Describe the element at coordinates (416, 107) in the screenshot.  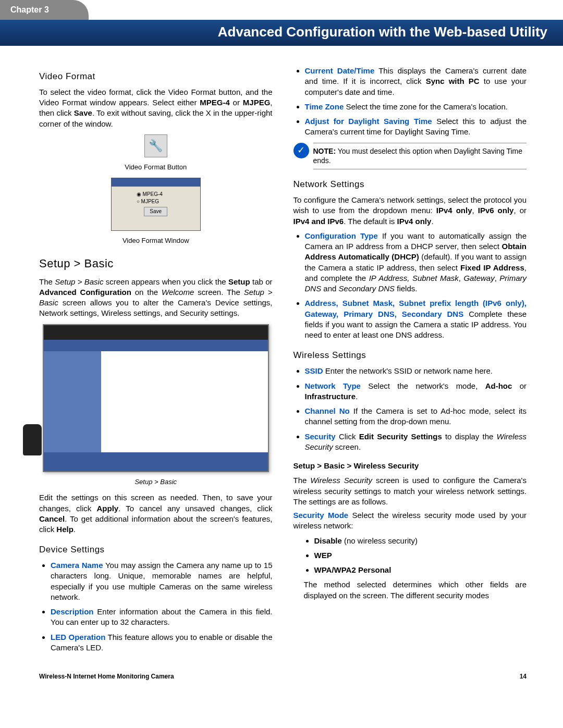
I see `time-zone-item: Time Zone Select the time zone for the C…` at that location.